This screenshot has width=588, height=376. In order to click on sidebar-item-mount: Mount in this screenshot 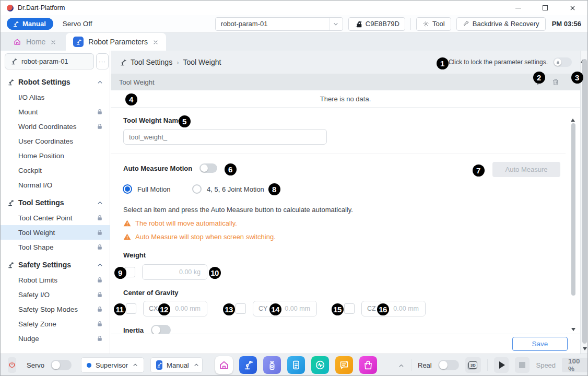, I will do `click(55, 112)`.